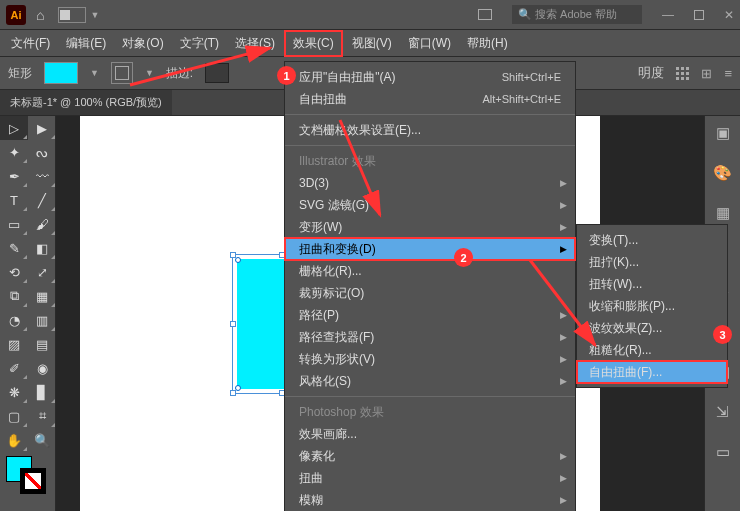 This screenshot has width=740, height=511. I want to click on menu-view: 视图(V), so click(372, 44).